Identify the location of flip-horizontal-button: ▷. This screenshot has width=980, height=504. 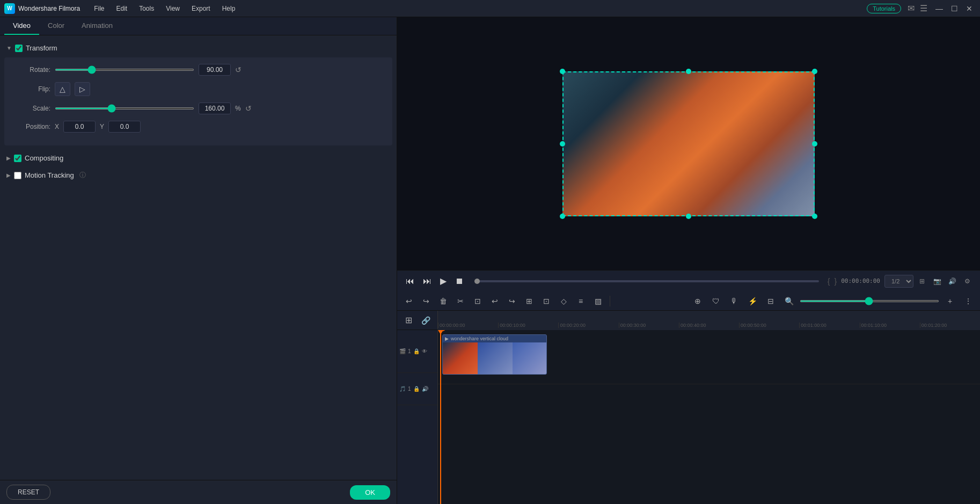
(83, 89).